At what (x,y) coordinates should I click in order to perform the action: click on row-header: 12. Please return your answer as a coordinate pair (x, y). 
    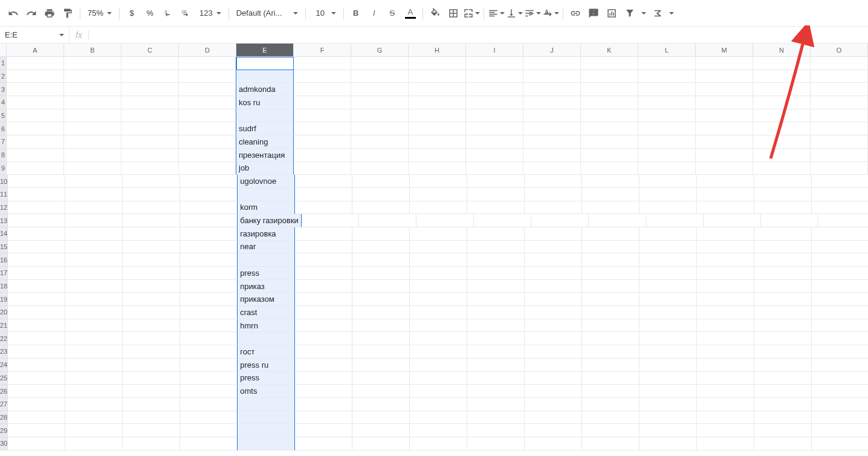
    Looking at the image, I should click on (4, 208).